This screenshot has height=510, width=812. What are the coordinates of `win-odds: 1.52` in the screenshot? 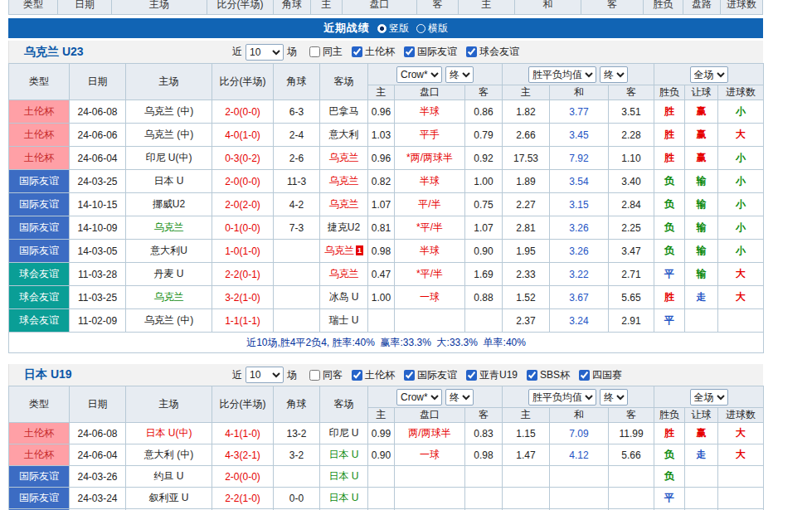 It's located at (526, 298).